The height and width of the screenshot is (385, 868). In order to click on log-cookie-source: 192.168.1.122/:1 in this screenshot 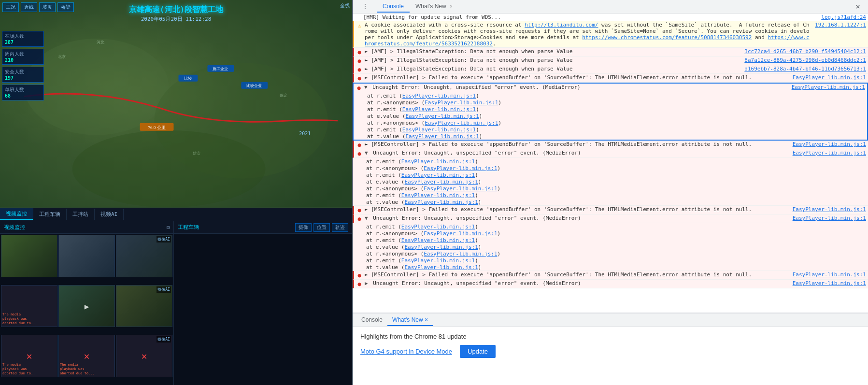, I will do `click(840, 25)`.